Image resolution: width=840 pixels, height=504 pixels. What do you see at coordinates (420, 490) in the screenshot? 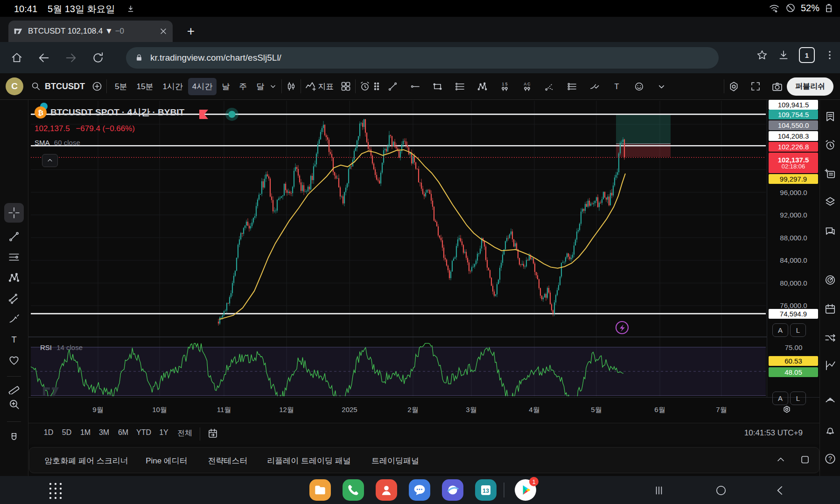
I see `messages-app` at bounding box center [420, 490].